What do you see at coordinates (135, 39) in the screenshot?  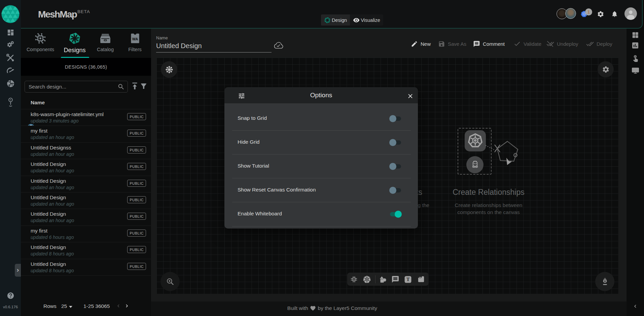 I see `svg-text: WA` at bounding box center [135, 39].